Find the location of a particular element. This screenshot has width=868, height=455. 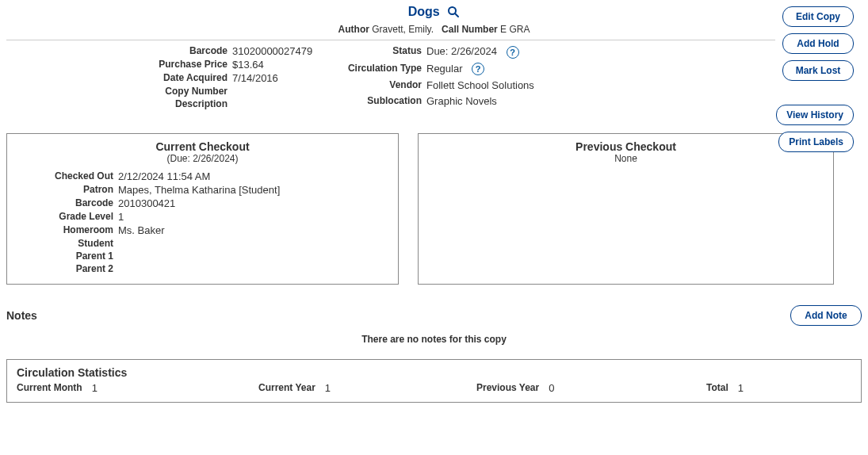

circ-type-value: Regular ? is located at coordinates (522, 71).